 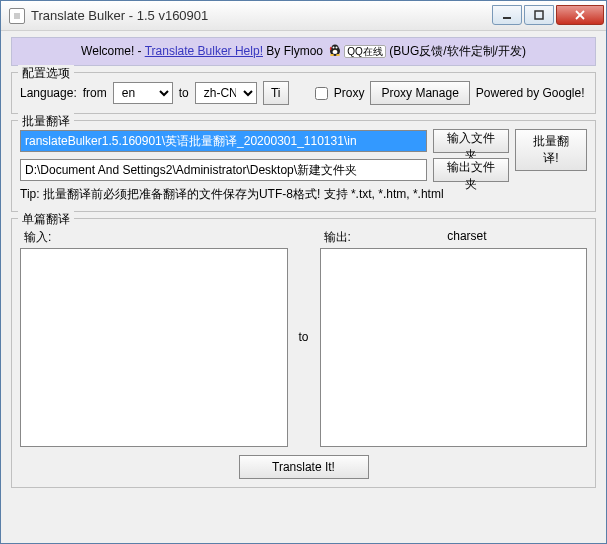 What do you see at coordinates (580, 15) in the screenshot?
I see `close-button` at bounding box center [580, 15].